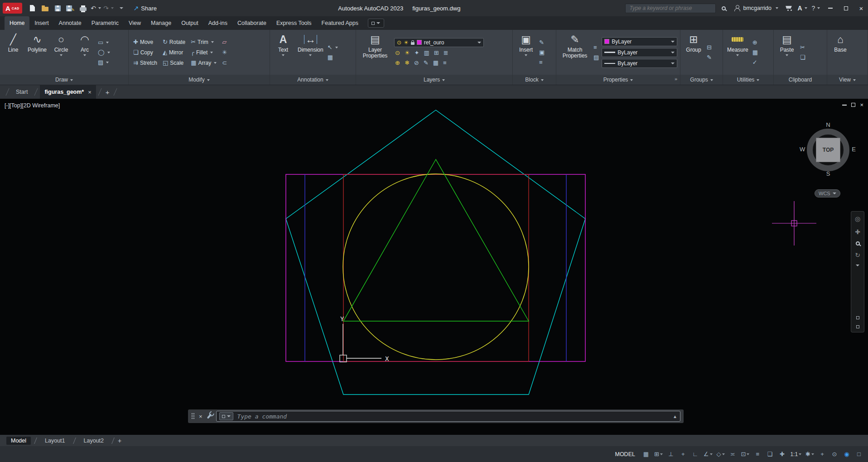 The width and height of the screenshot is (868, 462). Describe the element at coordinates (828, 150) in the screenshot. I see `view-cube: N S W E TOP` at that location.